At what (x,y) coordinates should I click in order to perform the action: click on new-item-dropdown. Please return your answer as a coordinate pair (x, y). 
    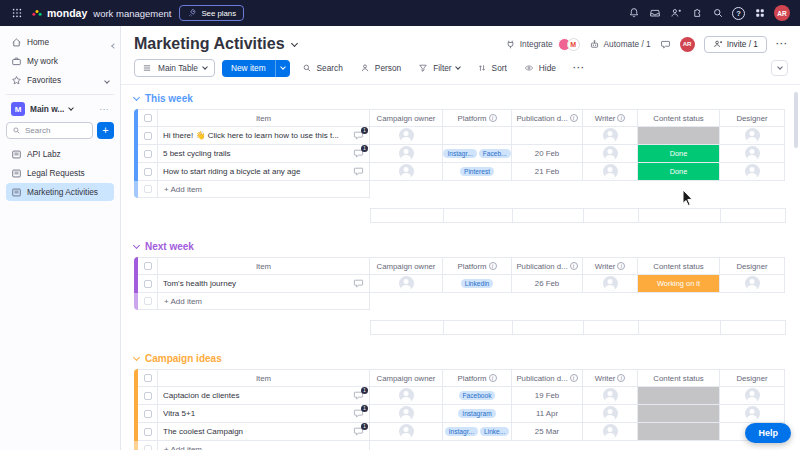
    Looking at the image, I should click on (282, 68).